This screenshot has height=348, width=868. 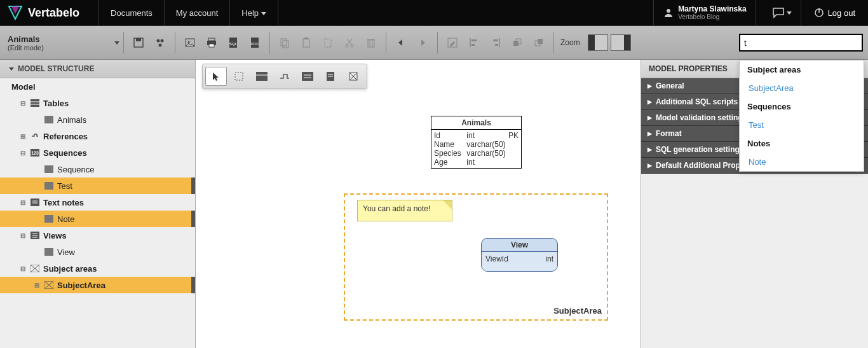 What do you see at coordinates (212, 43) in the screenshot?
I see `print-button` at bounding box center [212, 43].